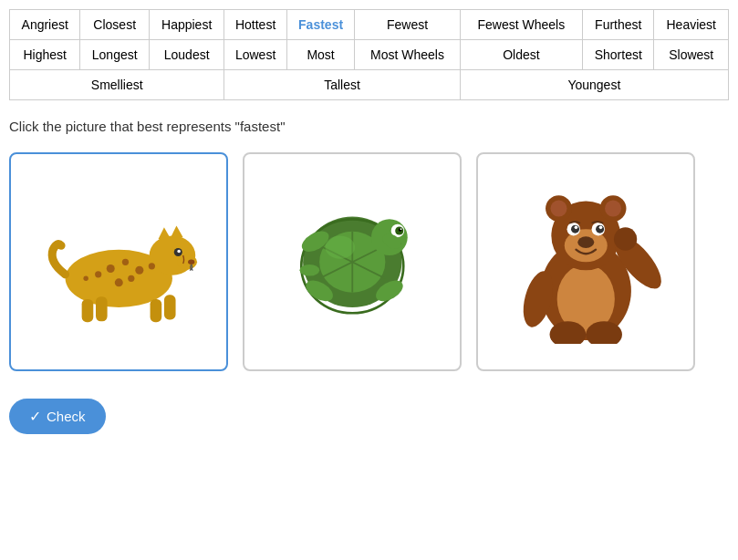  What do you see at coordinates (369, 126) in the screenshot?
I see `instruction-text: Click the picture that best represents "…` at bounding box center [369, 126].